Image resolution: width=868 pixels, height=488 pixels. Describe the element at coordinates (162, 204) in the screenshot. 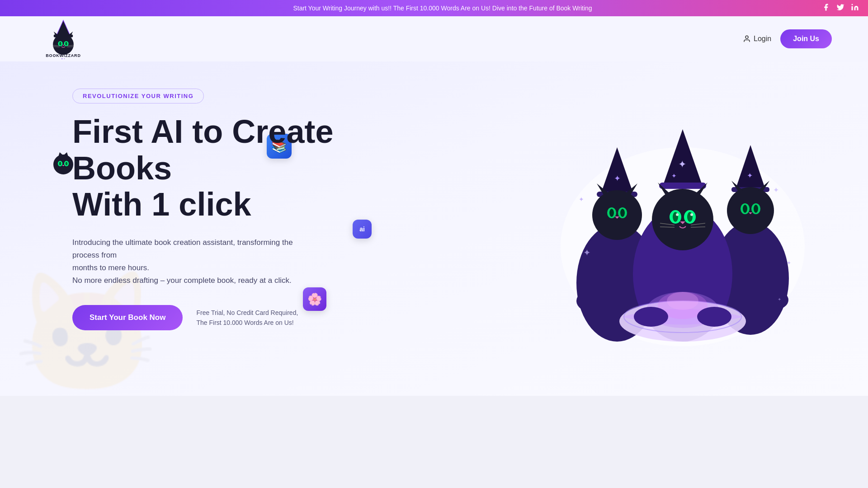

I see `hero-title-line3: With 1 click` at that location.